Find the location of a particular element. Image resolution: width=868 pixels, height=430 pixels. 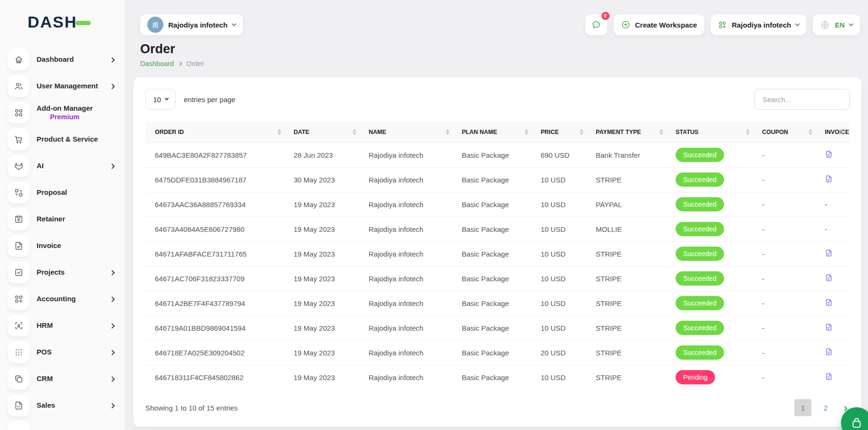

page-button-1: 1 is located at coordinates (803, 408).